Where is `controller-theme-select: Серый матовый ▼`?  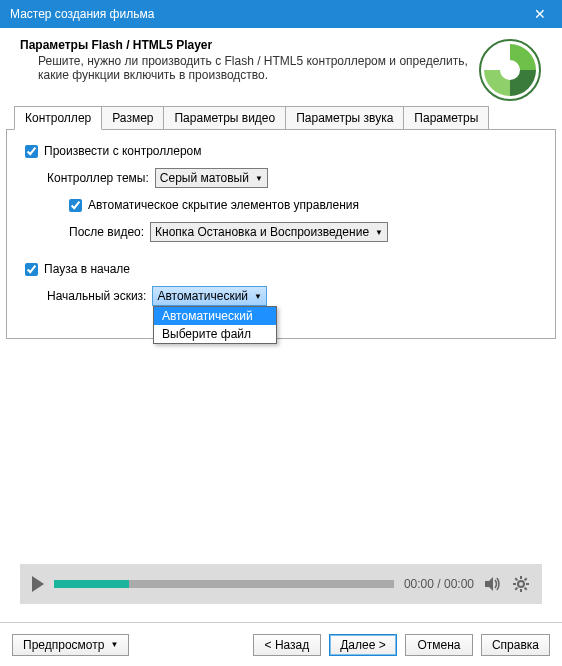
controller-theme-select: Серый матовый ▼ is located at coordinates (212, 178).